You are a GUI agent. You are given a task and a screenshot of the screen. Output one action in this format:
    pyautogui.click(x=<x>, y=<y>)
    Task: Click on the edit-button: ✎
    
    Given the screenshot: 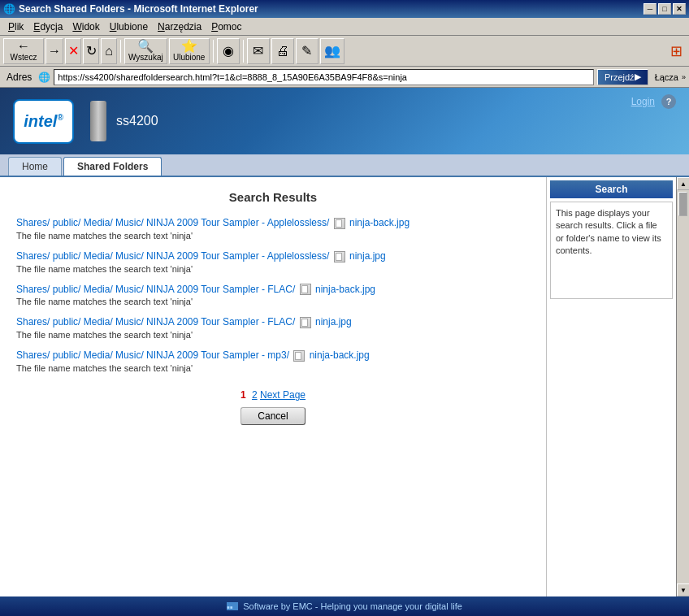 What is the action you would take?
    pyautogui.click(x=307, y=51)
    